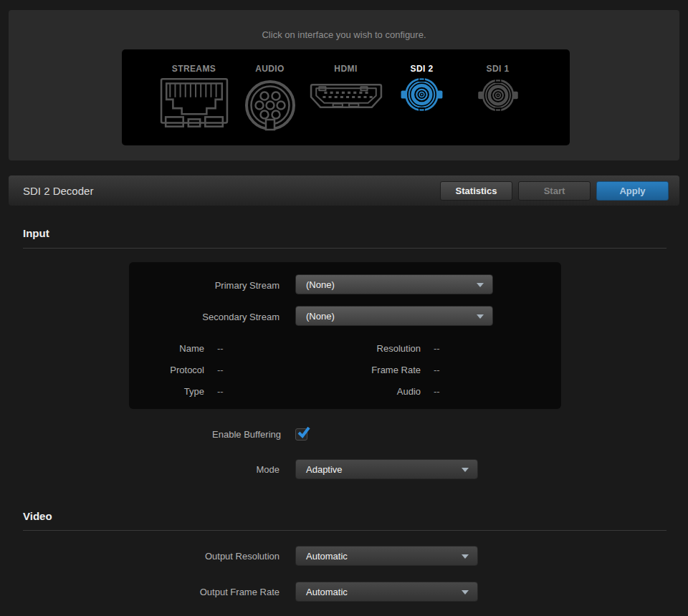  What do you see at coordinates (346, 105) in the screenshot?
I see `interface-hdmi: HDMI` at bounding box center [346, 105].